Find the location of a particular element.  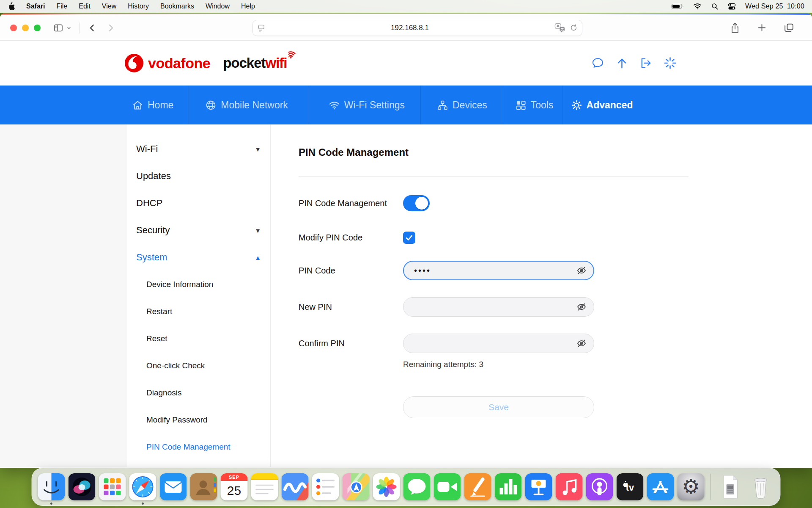

tabs-overview-button is located at coordinates (789, 28).